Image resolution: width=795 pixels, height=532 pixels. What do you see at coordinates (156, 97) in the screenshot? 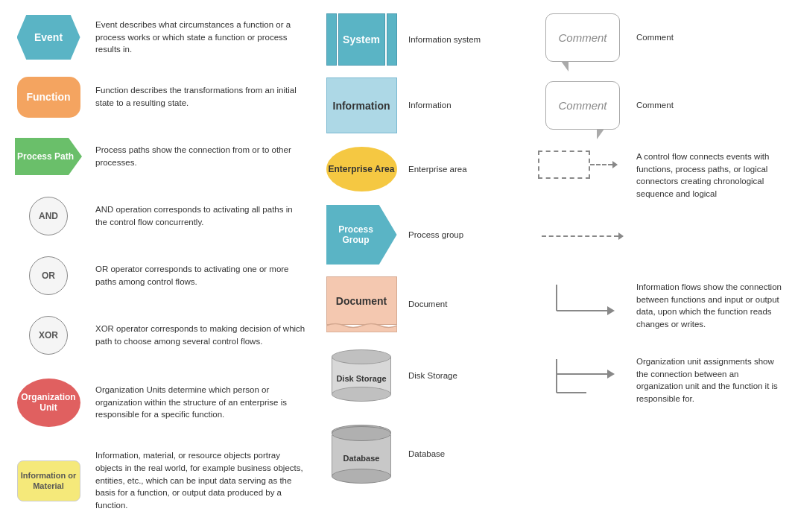
I see `list-item: Function Function describes the transfor…` at bounding box center [156, 97].